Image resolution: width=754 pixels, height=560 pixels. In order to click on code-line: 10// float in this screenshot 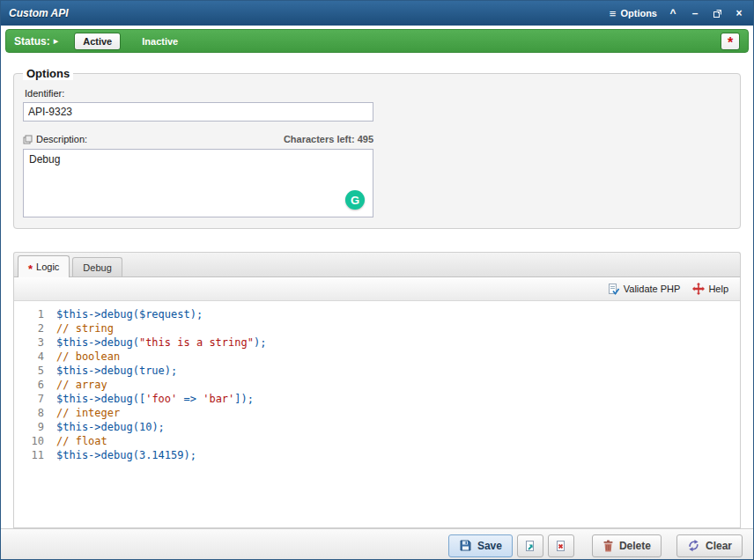, I will do `click(377, 441)`.